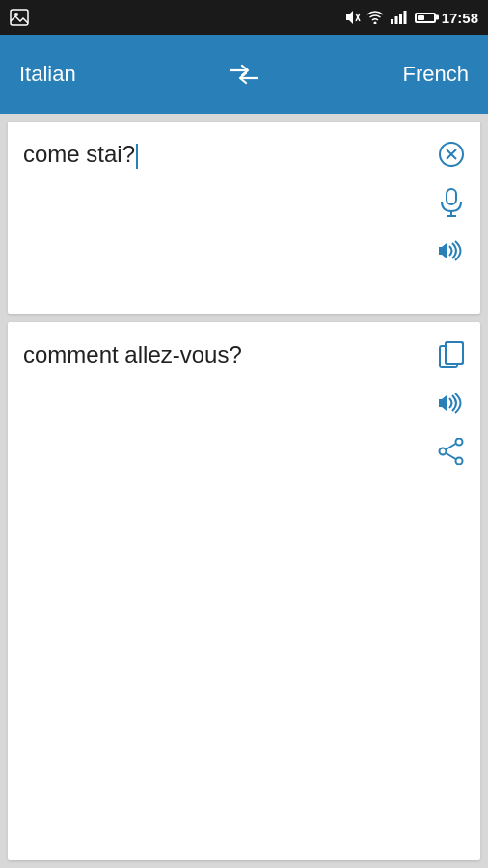 This screenshot has width=488, height=868. Describe the element at coordinates (451, 403) in the screenshot. I see `output-speaker-button` at that location.